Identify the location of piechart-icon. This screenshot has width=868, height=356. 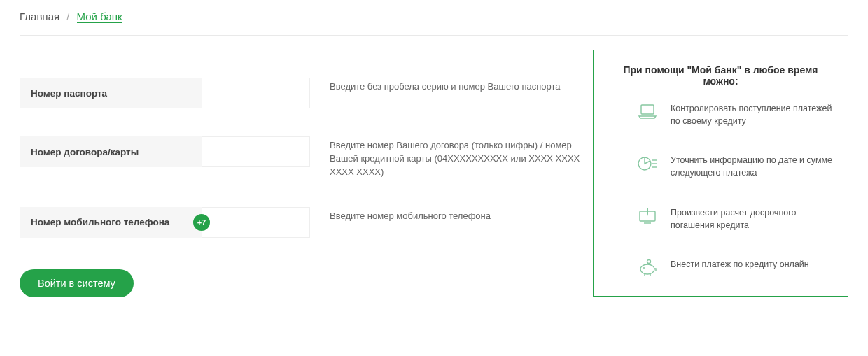
(648, 164).